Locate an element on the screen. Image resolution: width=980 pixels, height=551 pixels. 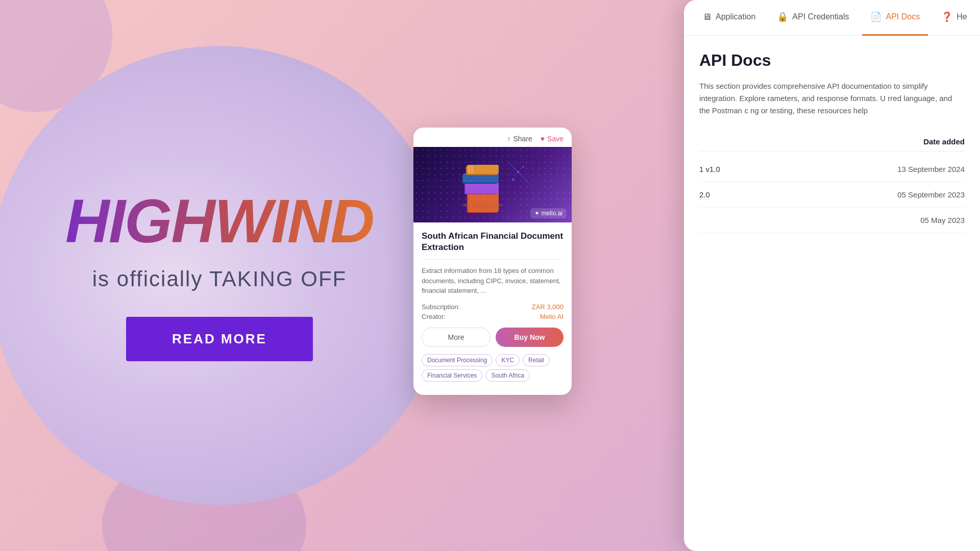
tab-api-docs-label: API Docs is located at coordinates (902, 17).